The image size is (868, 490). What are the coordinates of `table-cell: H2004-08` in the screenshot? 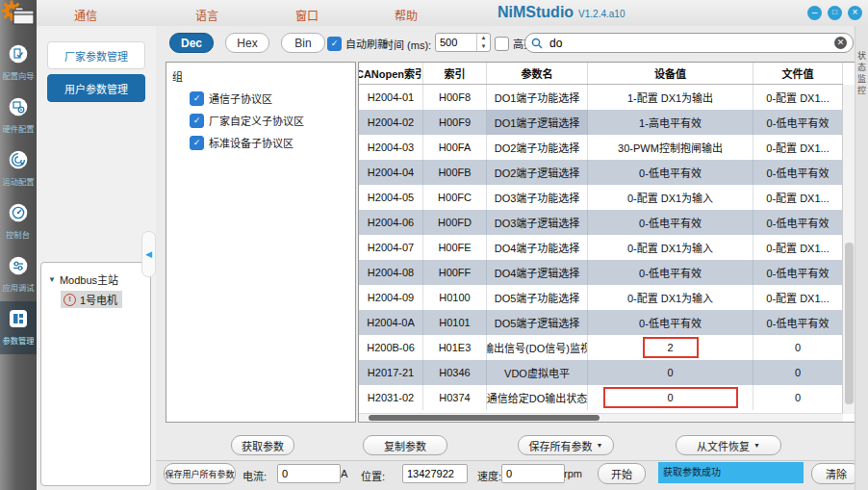 It's located at (391, 272).